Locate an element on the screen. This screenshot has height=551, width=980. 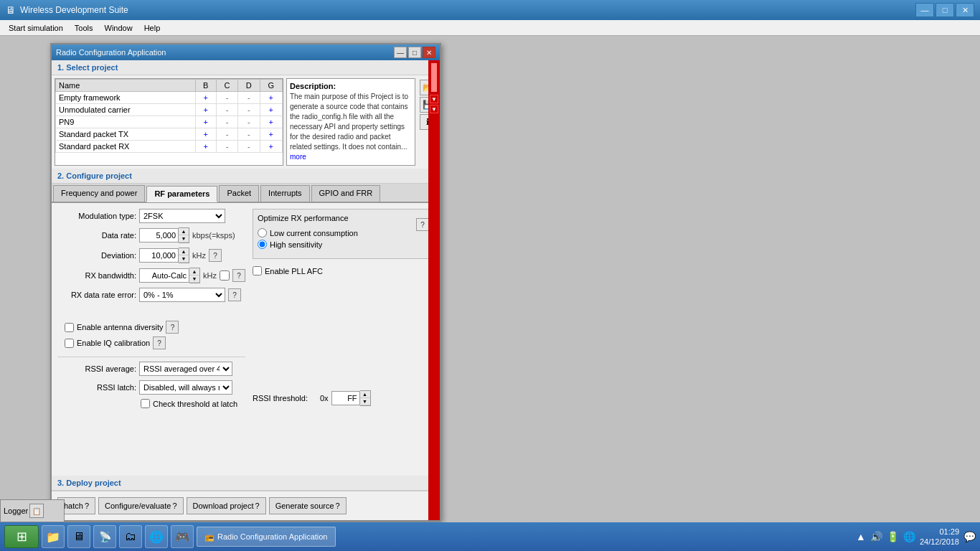
rssi-threshold-input is located at coordinates (346, 398).